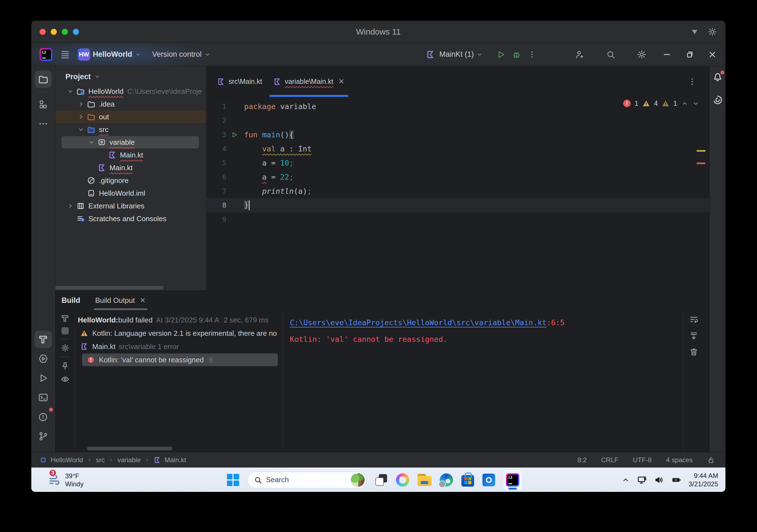  What do you see at coordinates (65, 381) in the screenshot?
I see `build-toolbar` at bounding box center [65, 381].